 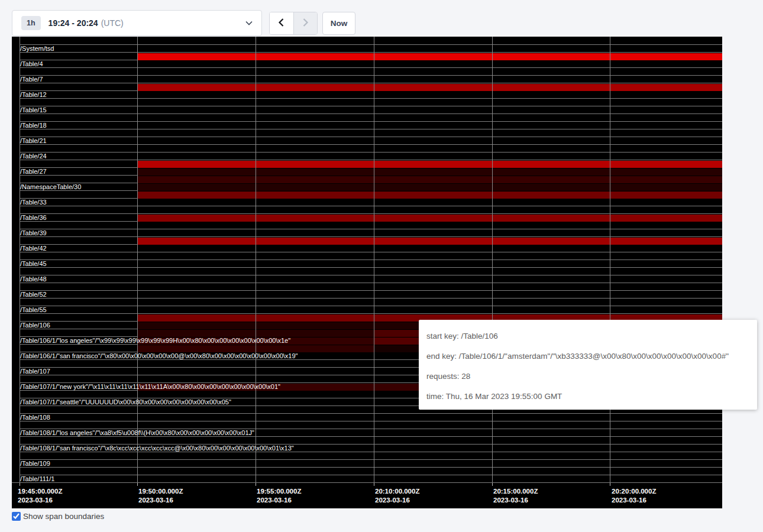 I want to click on prev-range-button, so click(x=282, y=24).